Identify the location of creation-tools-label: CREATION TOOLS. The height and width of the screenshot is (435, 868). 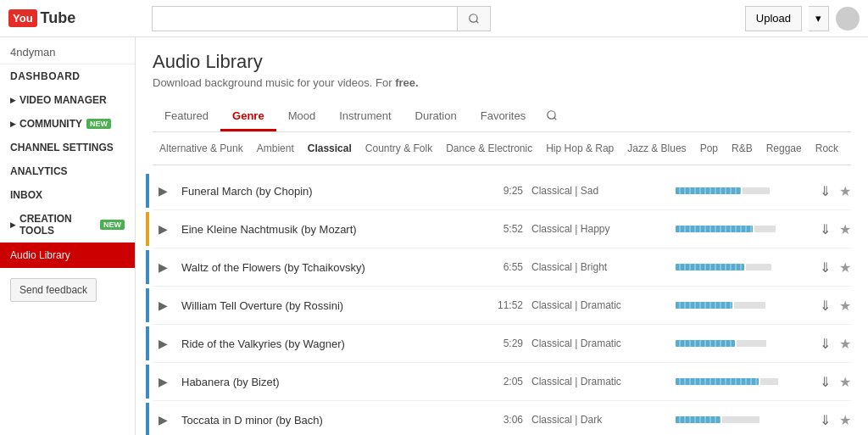
(58, 225).